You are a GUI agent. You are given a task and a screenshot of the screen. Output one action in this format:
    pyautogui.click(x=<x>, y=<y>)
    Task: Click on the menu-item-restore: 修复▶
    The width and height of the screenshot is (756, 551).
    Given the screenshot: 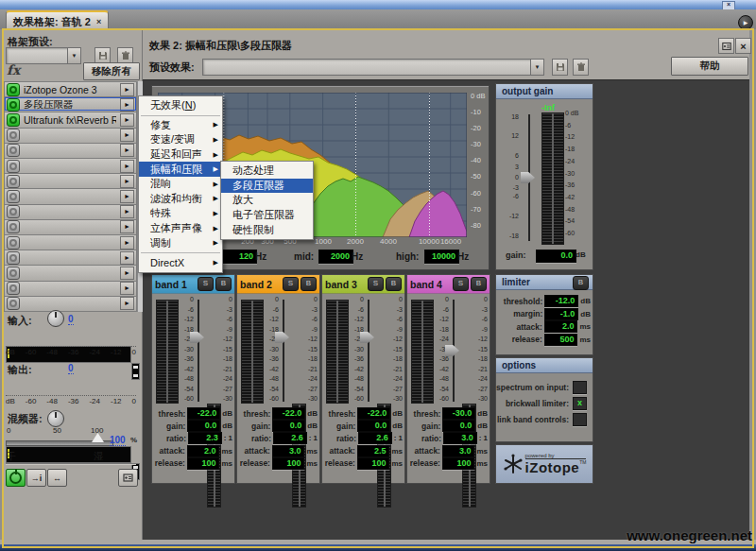 What is the action you would take?
    pyautogui.click(x=180, y=126)
    